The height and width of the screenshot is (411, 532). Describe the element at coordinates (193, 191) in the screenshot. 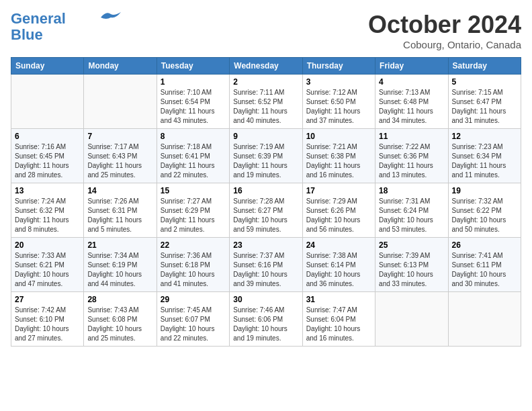

I see `day-number: 15` at that location.